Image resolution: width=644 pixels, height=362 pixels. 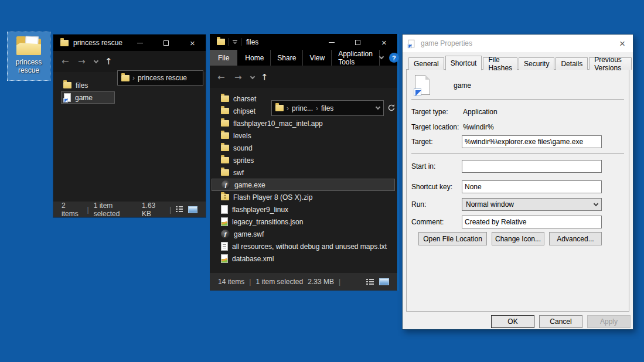 What do you see at coordinates (304, 77) in the screenshot?
I see `window2-navbar: ← → ↑ › princ... › files` at bounding box center [304, 77].